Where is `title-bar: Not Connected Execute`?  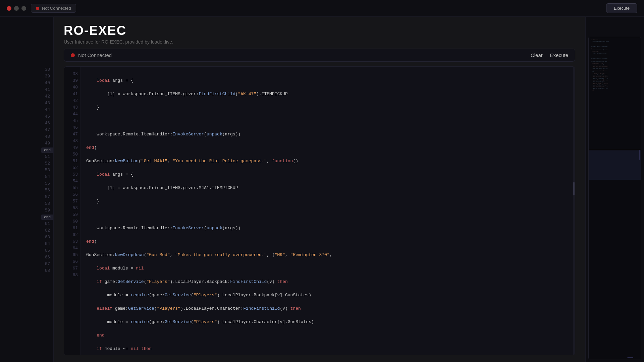
title-bar: Not Connected Execute is located at coordinates (322, 8).